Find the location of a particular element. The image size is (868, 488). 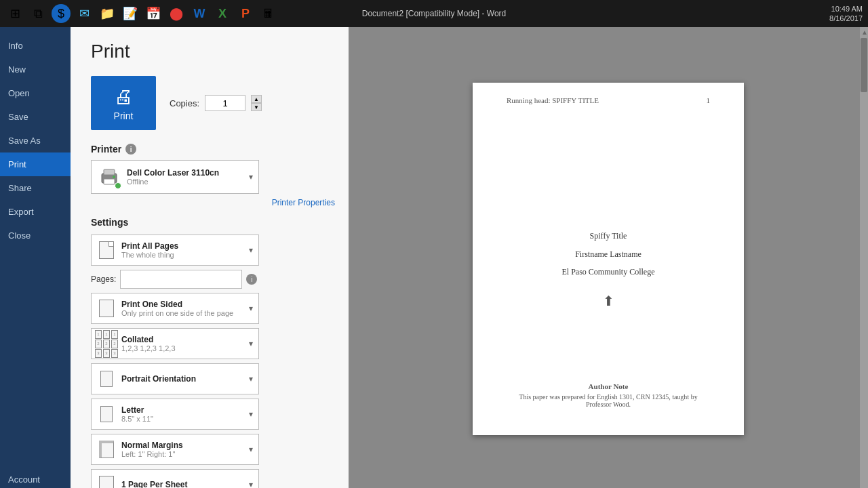

explorer-icon: 📁 is located at coordinates (107, 14).